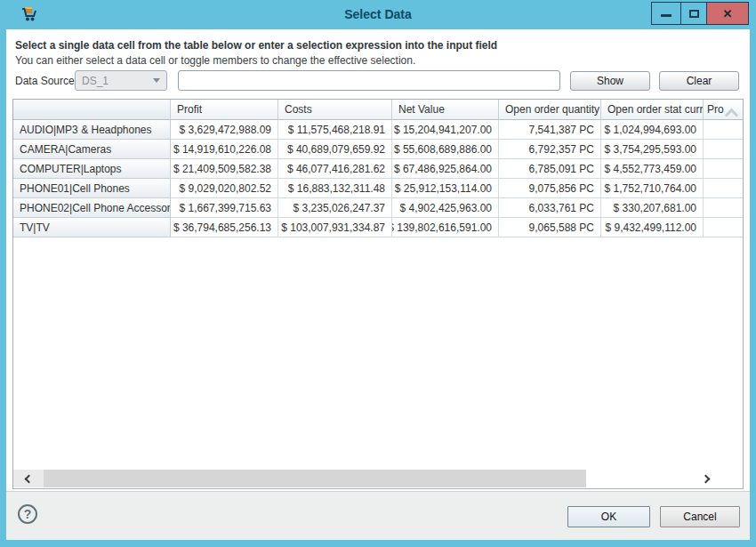 The width and height of the screenshot is (756, 547). What do you see at coordinates (723, 110) in the screenshot?
I see `header-truncated: Pro` at bounding box center [723, 110].